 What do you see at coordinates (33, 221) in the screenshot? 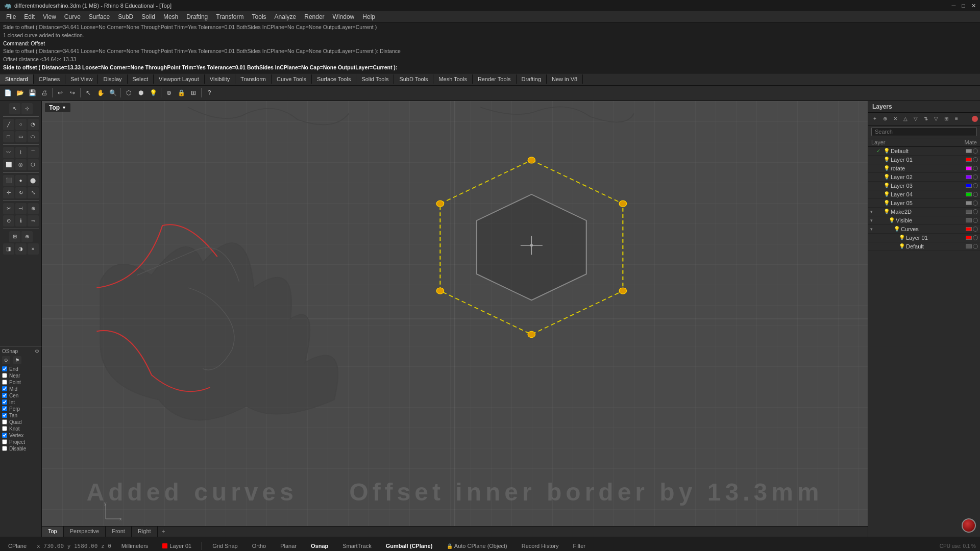
I see `dimension-icon: ⊸` at bounding box center [33, 221].